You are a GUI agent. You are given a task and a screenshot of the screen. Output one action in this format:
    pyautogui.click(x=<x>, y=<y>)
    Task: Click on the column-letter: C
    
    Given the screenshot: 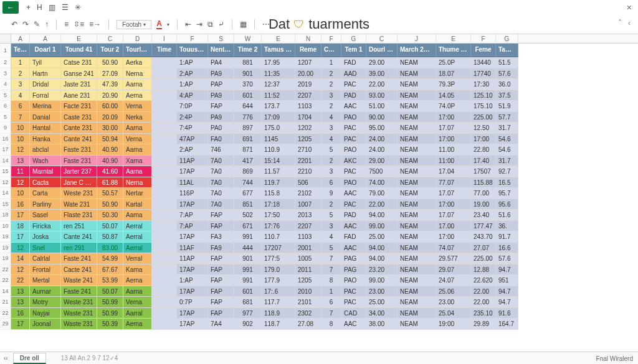 What is the action you would take?
    pyautogui.click(x=110, y=39)
    